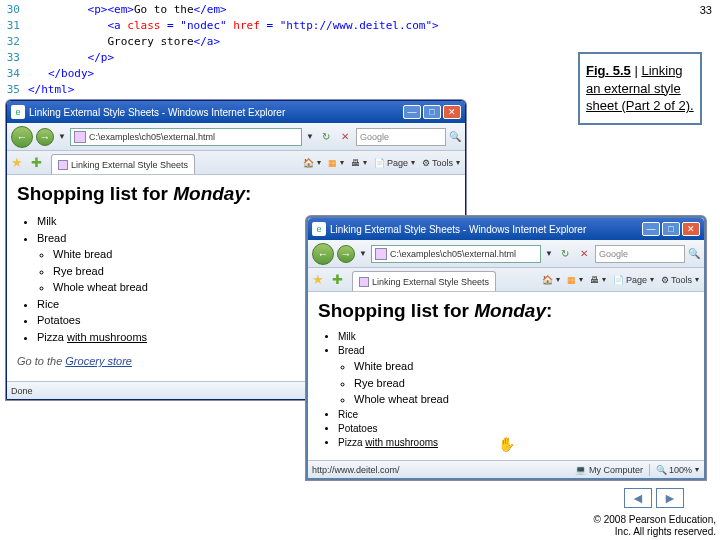  Describe the element at coordinates (608, 70) in the screenshot. I see `figure-number: Fig. 5.5` at that location.